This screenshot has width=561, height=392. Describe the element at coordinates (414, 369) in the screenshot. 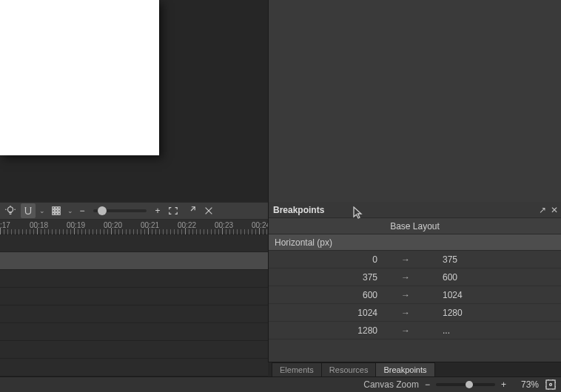

I see `panel-tabs: Elements Resources Breakpoints` at that location.